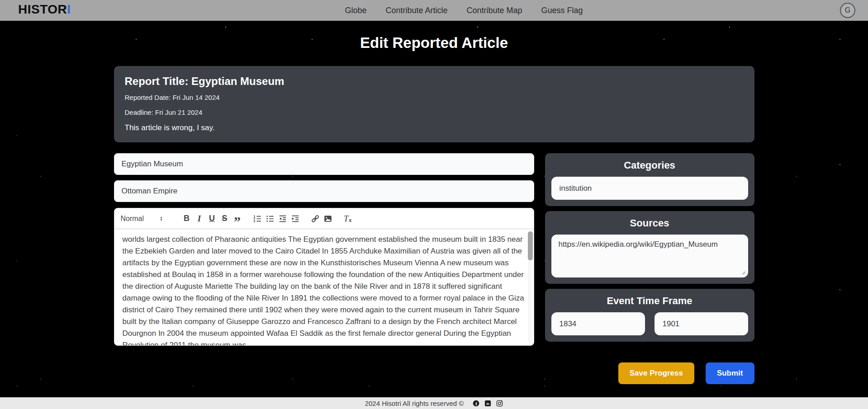  What do you see at coordinates (701, 324) in the screenshot?
I see `time-frame-end-input` at bounding box center [701, 324].